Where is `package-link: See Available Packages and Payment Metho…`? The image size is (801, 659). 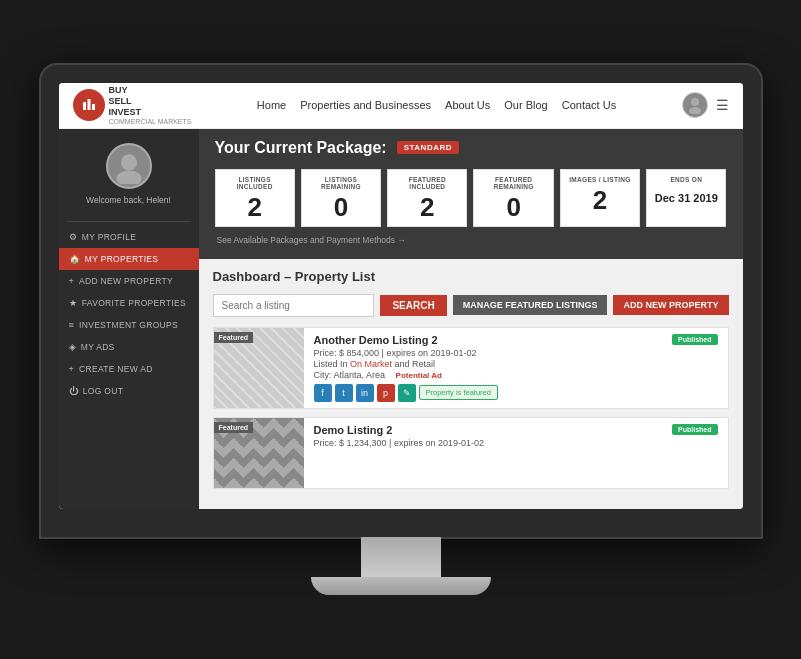
package-link: See Available Packages and Payment Metho… is located at coordinates (471, 240).